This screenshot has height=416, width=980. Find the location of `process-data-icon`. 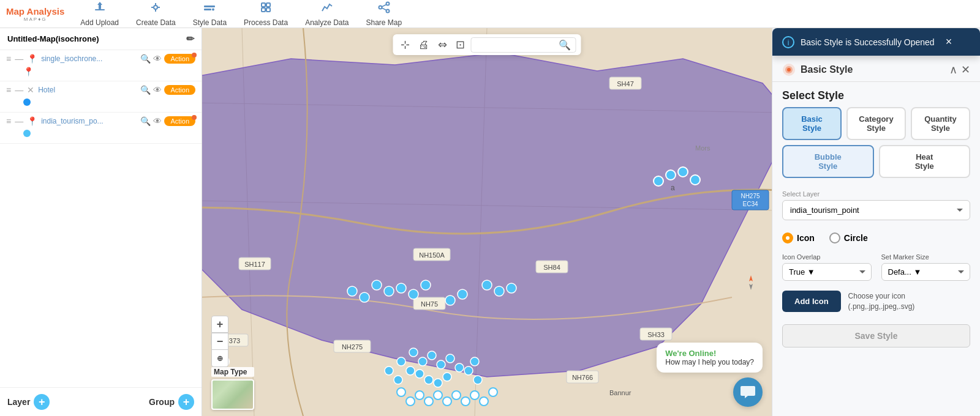

process-data-icon is located at coordinates (266, 9).